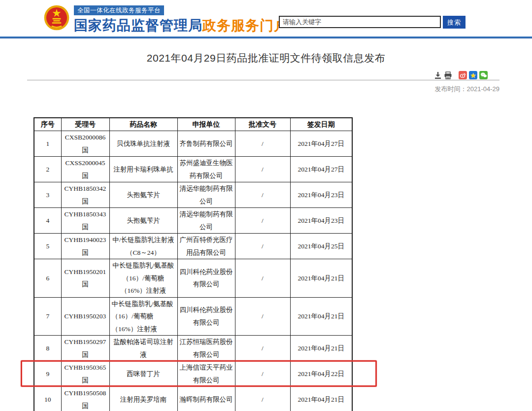 Image resolution: width=532 pixels, height=411 pixels. I want to click on column-header: 序号, so click(47, 124).